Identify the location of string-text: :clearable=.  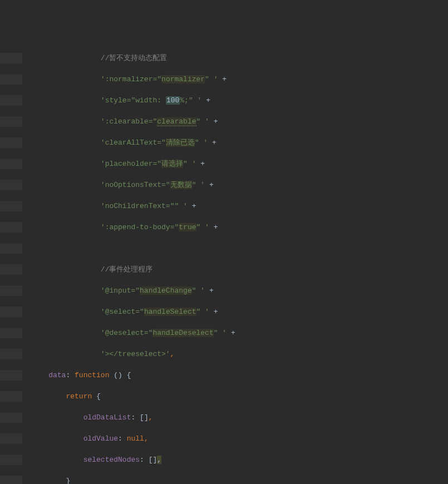
(129, 121).